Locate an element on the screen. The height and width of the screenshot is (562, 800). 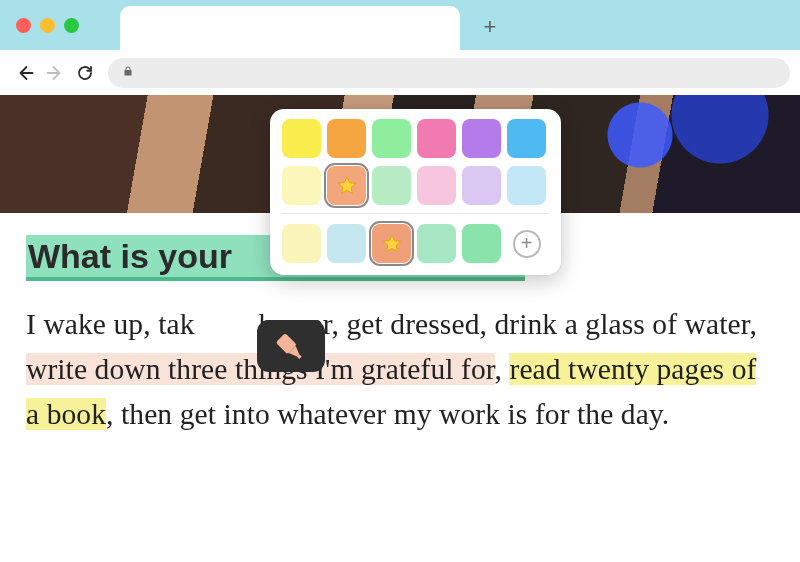
arrow-left-icon is located at coordinates (25, 73).